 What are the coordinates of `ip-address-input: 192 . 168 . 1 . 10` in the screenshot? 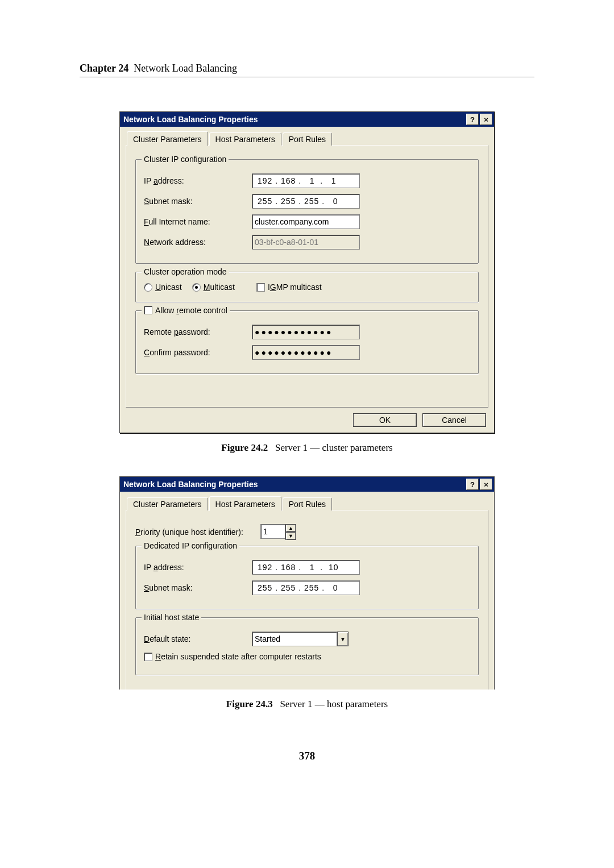 It's located at (306, 567).